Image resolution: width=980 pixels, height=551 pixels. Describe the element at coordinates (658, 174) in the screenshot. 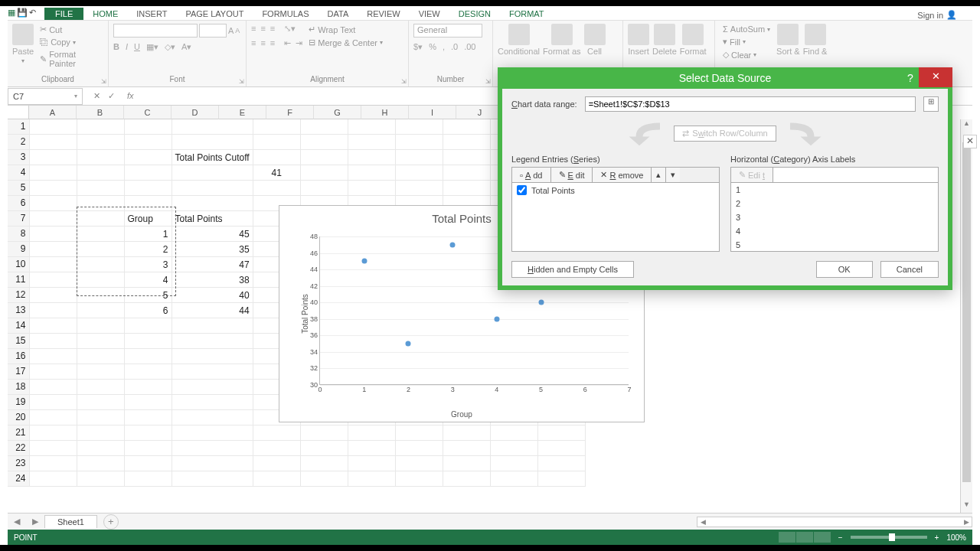

I see `series-move-up-button: ▴` at that location.